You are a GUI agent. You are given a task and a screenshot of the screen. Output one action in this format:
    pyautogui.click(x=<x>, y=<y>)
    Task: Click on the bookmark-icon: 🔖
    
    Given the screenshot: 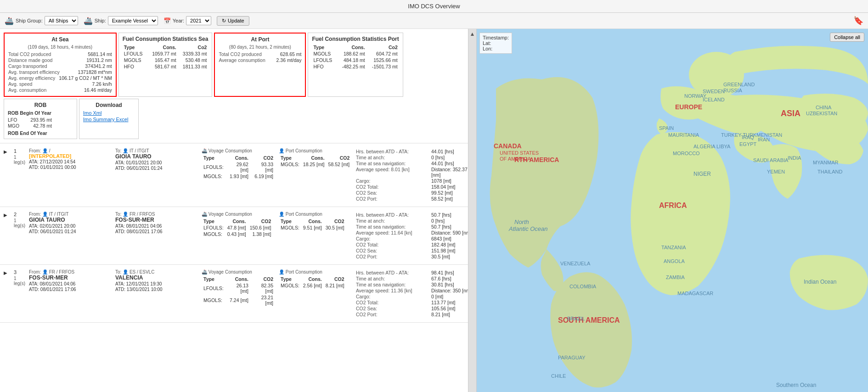 What is the action you would take?
    pyautogui.click(x=858, y=21)
    